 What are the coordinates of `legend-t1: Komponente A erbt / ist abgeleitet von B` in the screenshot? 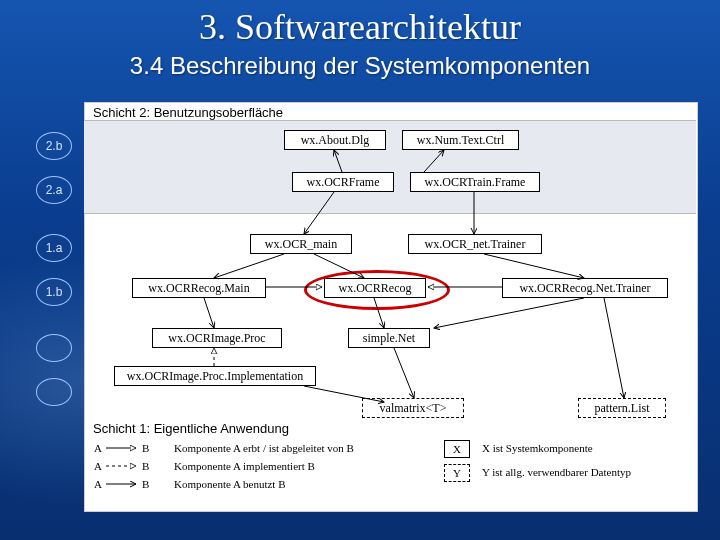 It's located at (264, 448).